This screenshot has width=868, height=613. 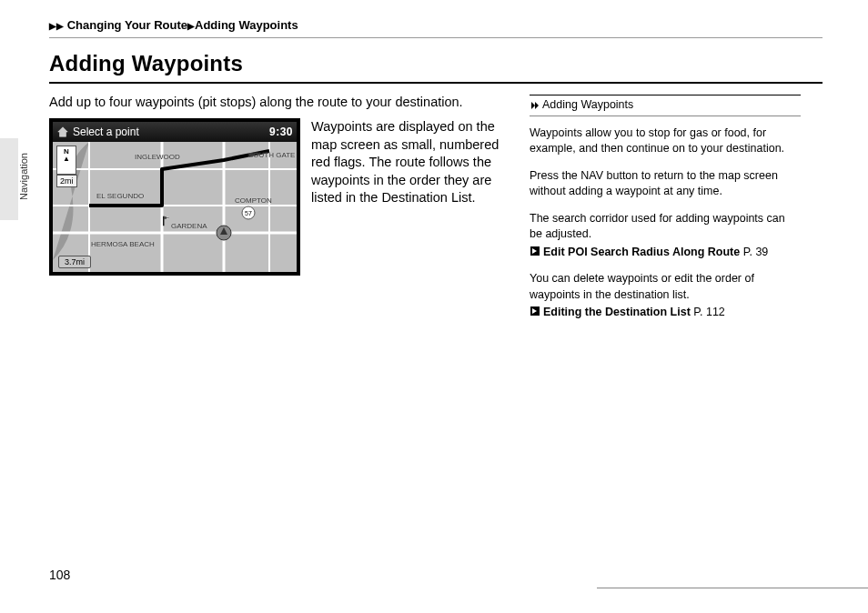 I want to click on sidebar-bottom-rule, so click(x=732, y=588).